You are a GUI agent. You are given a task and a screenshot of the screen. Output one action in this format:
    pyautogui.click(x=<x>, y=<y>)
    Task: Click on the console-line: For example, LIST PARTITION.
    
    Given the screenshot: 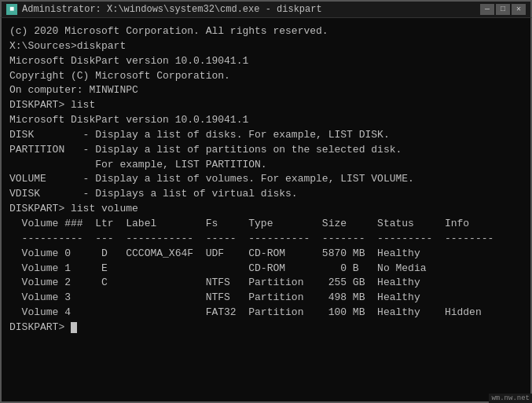 What is the action you would take?
    pyautogui.click(x=266, y=165)
    